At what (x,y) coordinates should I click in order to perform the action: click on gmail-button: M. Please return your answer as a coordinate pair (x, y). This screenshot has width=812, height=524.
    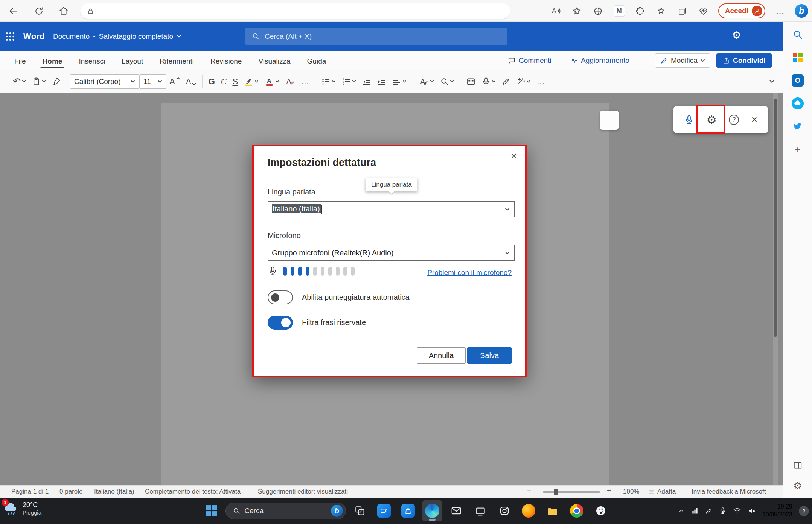
    Looking at the image, I should click on (619, 11).